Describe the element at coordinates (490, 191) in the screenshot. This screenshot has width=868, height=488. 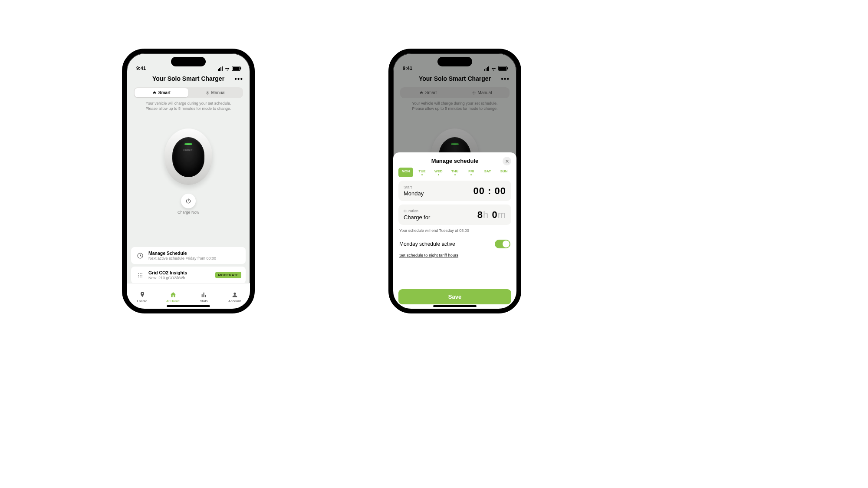
I see `start-time-value: 00` at that location.